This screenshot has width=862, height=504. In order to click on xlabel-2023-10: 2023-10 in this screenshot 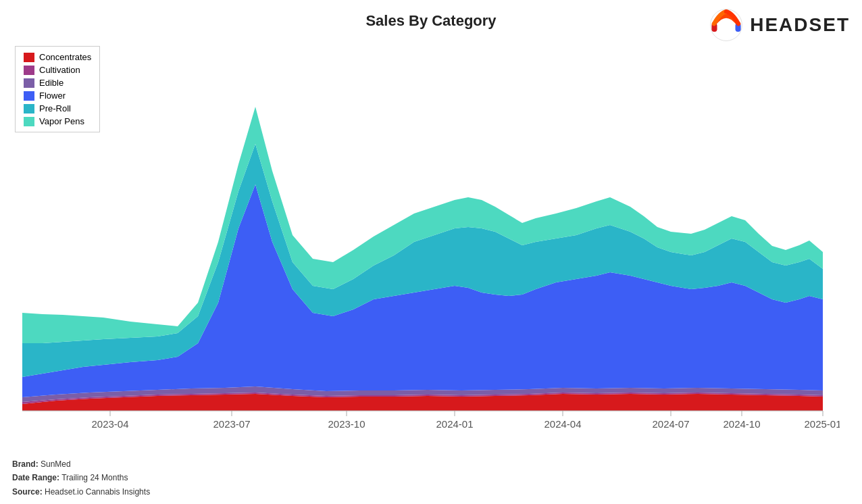, I will do `click(346, 424)`.